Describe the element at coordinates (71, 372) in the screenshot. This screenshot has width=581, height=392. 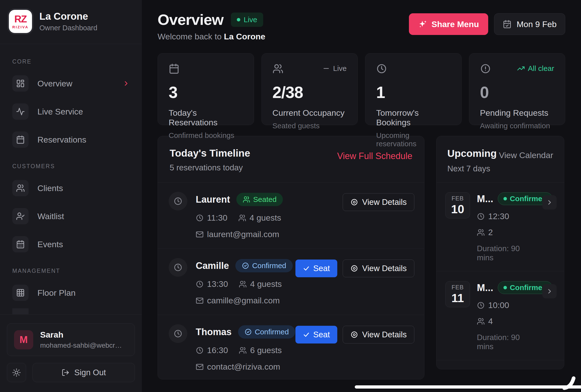
I see `sidebar-actions: Sign Out` at that location.